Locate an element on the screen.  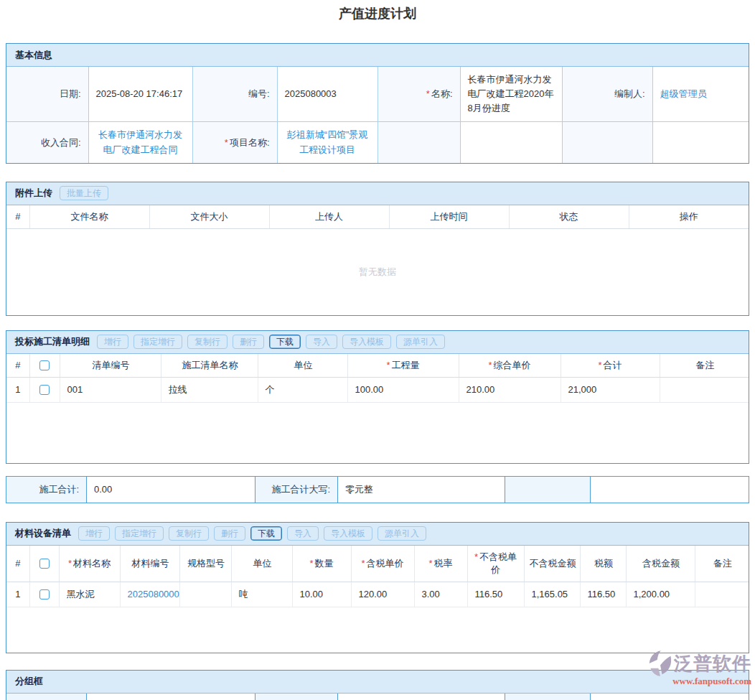
col-upload-time: 上传时间 is located at coordinates (449, 217).